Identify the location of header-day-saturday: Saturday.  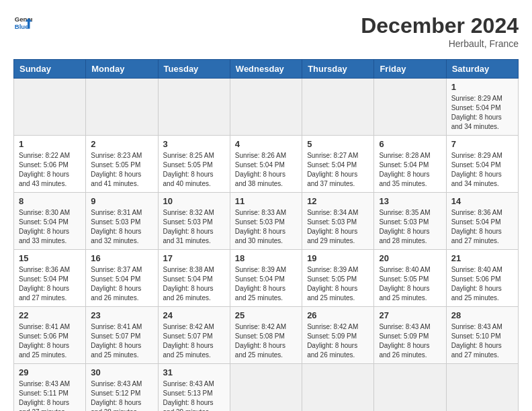
(482, 69).